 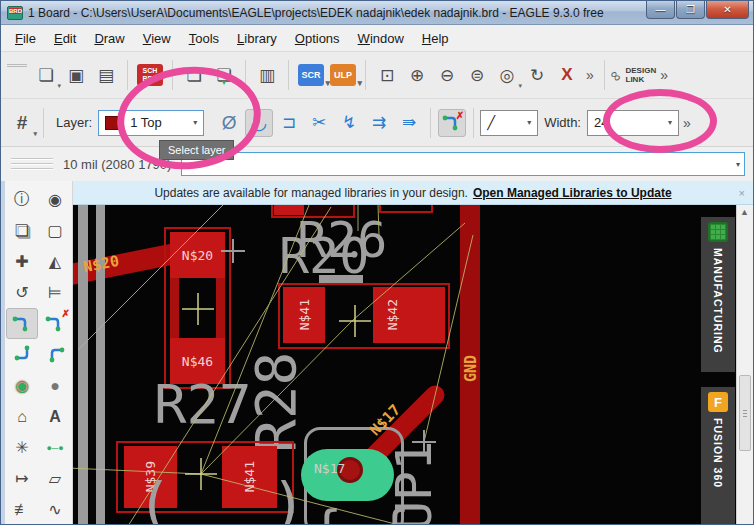 What do you see at coordinates (174, 308) in the screenshot?
I see `pad-strip` at bounding box center [174, 308].